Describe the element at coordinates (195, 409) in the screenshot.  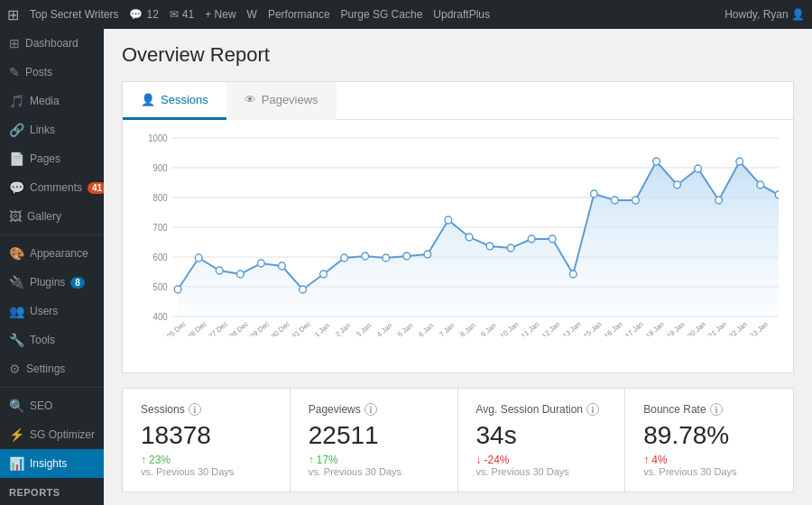
I see `sessions-info-icon: ℹ` at that location.